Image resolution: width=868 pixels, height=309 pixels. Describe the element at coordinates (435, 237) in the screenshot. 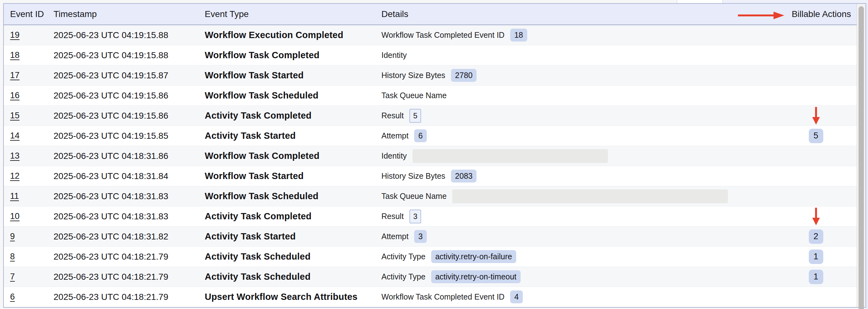

I see `table-row: 9 2025-06-23 UTC 04:18:31.82 Activity Ta…` at that location.